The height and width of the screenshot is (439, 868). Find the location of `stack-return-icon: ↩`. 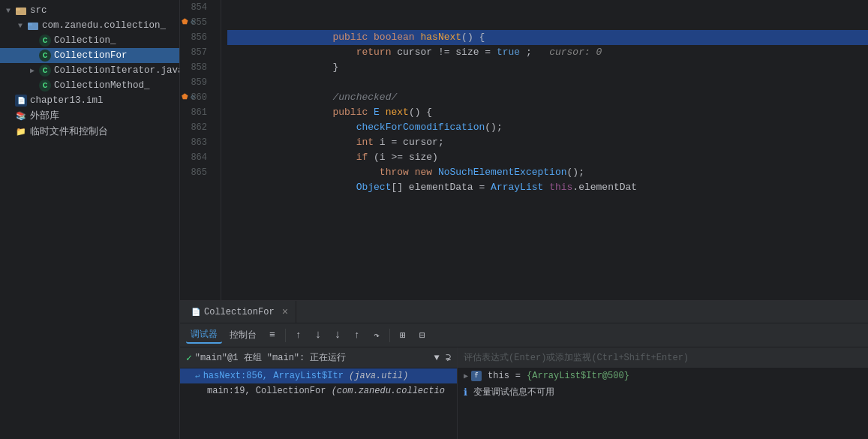

stack-return-icon: ↩ is located at coordinates (198, 377).